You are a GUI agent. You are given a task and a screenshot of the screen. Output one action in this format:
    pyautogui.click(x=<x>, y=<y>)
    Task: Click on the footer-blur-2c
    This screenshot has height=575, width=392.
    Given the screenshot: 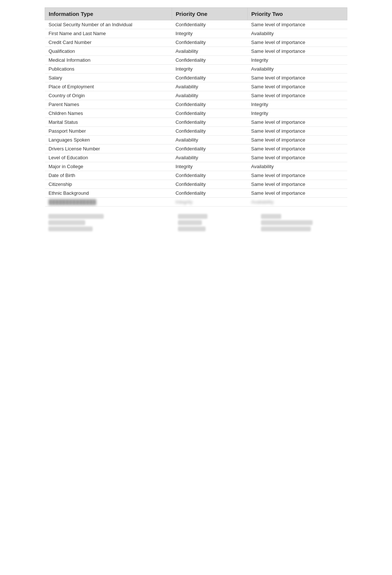 What is the action you would take?
    pyautogui.click(x=192, y=229)
    